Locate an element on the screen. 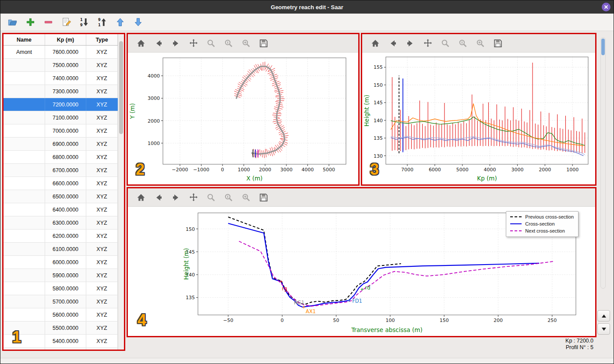 The width and height of the screenshot is (614, 364). table-cell: 7600.0000 is located at coordinates (66, 52).